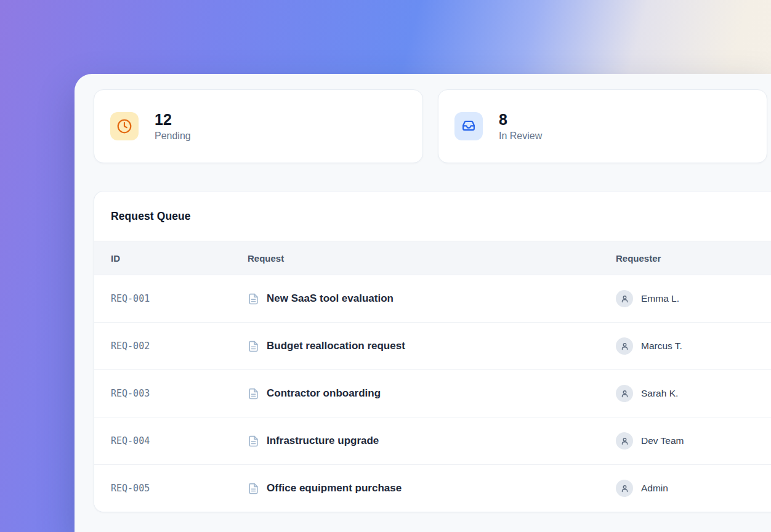  What do you see at coordinates (432, 393) in the screenshot?
I see `request-cell: Contractor onboarding` at bounding box center [432, 393].